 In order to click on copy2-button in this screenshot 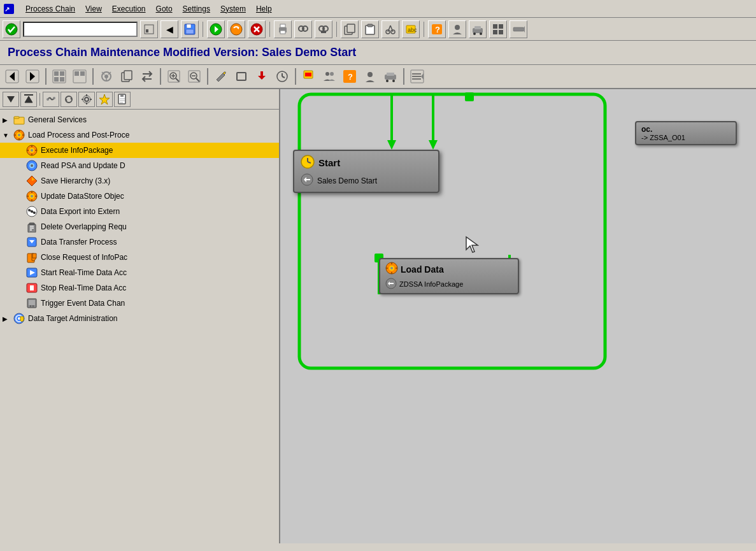, I will do `click(127, 76)`.